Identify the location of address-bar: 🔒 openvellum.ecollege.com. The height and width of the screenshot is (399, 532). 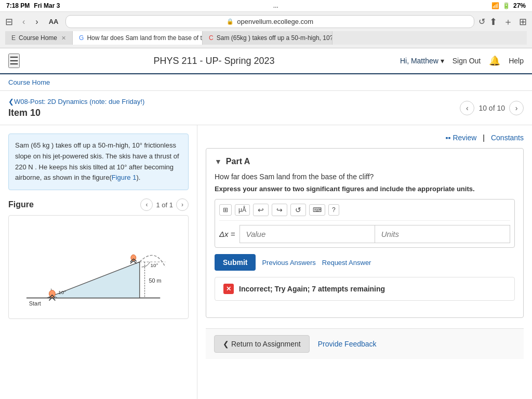
(270, 22).